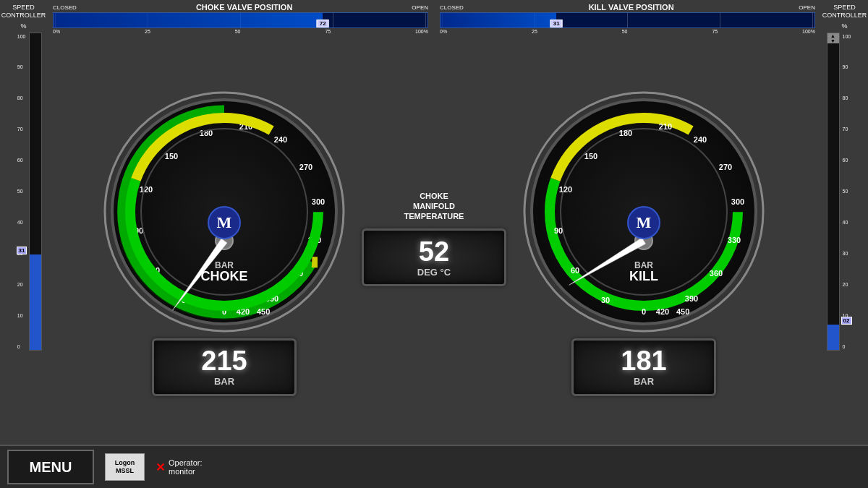  What do you see at coordinates (626, 133) in the screenshot?
I see `svg-text: 180` at bounding box center [626, 133].